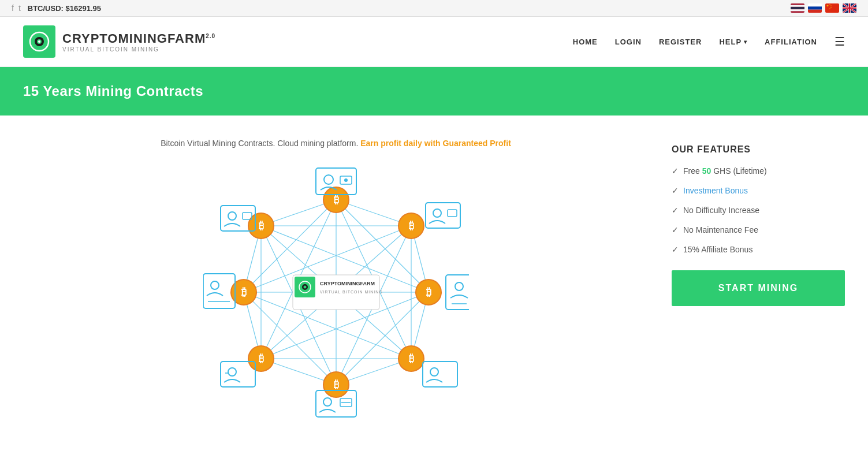  Describe the element at coordinates (139, 42) in the screenshot. I see `logo-text: CRYPTOMININGFARM2.0 VIRTUAL BITCOIN MINI…` at that location.